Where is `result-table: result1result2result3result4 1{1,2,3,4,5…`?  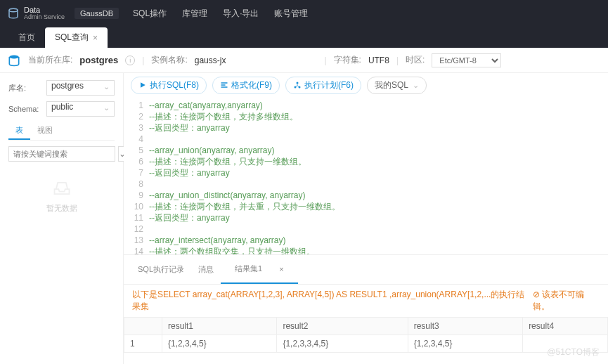 result-table: result1result2result3result4 1{1,2,3,4,5… is located at coordinates (366, 334).